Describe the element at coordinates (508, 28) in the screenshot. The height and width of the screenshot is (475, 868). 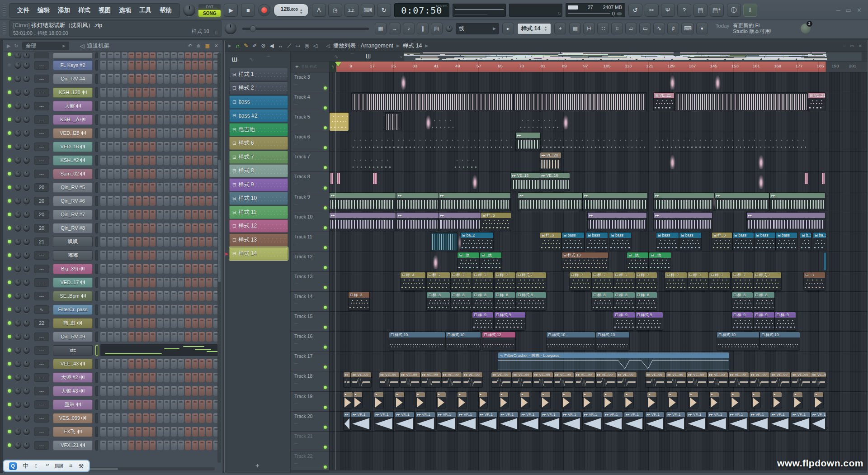
I see `pattern-prev-button: ▸` at that location.